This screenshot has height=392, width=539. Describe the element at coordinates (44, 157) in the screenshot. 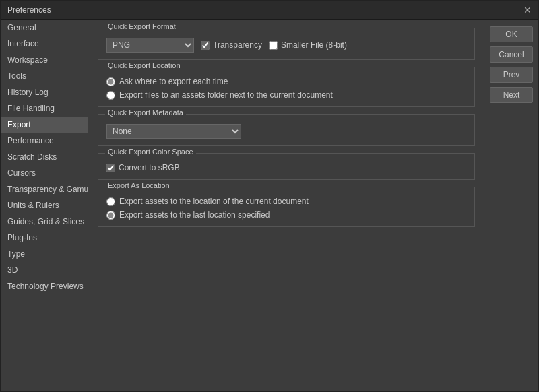

I see `sidebar-item-scratch-disks: Scratch Disks` at that location.